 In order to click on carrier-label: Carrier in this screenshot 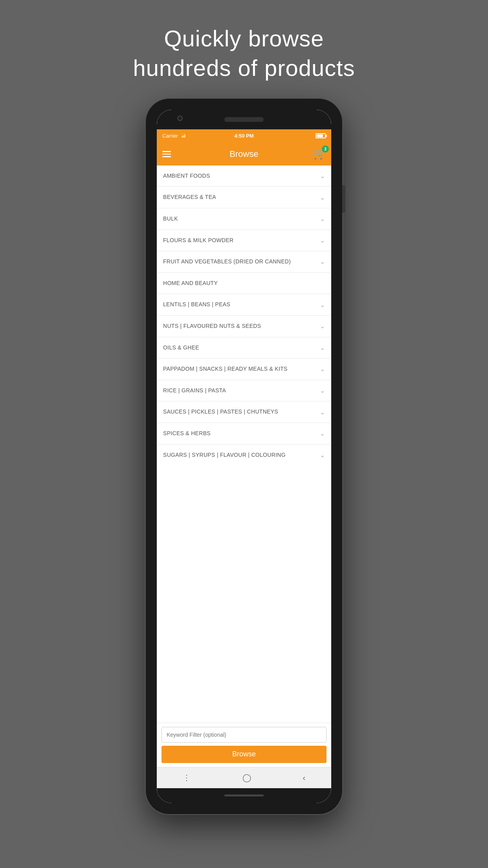, I will do `click(170, 136)`.